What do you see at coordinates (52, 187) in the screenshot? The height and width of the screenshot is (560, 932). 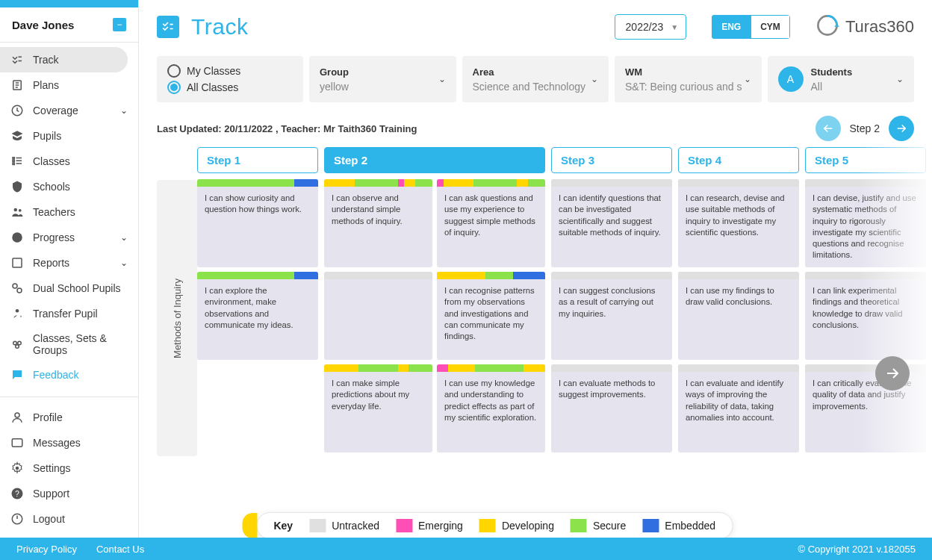 I see `nav-label: Schools` at bounding box center [52, 187].